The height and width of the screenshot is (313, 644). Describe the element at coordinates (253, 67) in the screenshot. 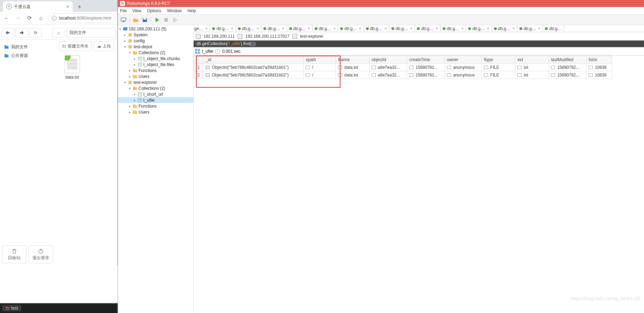

I see `cell-id: ObjectId("5eb768c4602cad7a39d31b01")` at that location.